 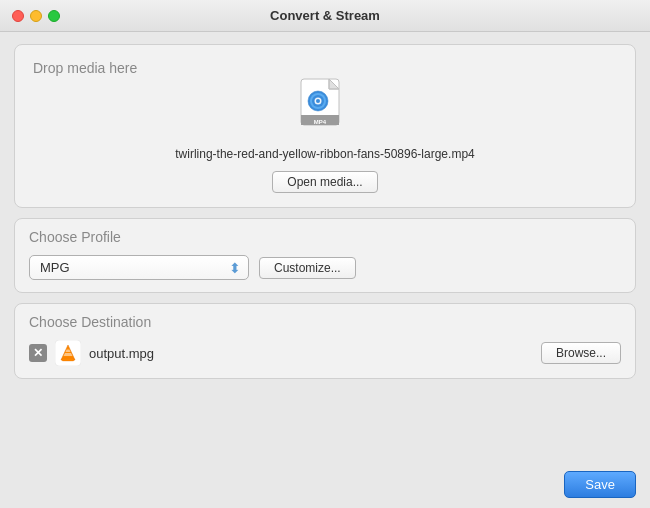 What do you see at coordinates (38, 353) in the screenshot?
I see `remove-destination-button: ✕` at bounding box center [38, 353].